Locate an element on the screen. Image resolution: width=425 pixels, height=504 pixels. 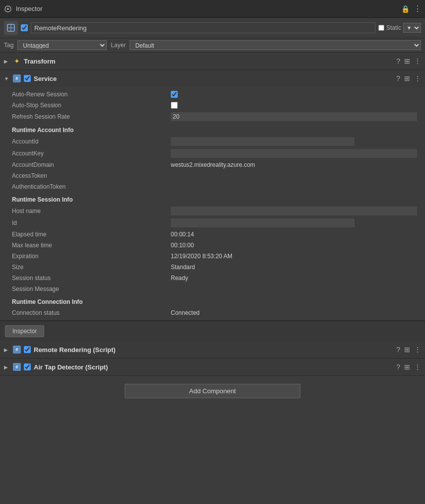
refresh-rate-input is located at coordinates (294, 117).